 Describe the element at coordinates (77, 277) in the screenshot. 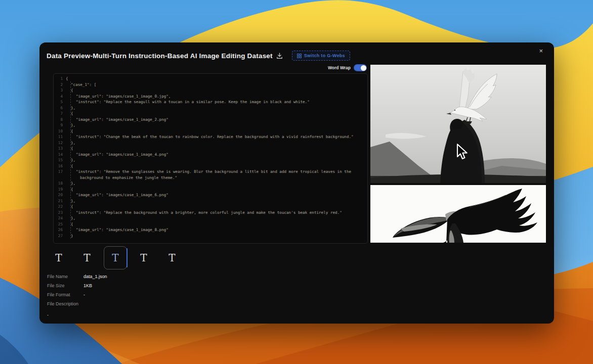

I see `file-info-row: File Namedata_1.json` at that location.